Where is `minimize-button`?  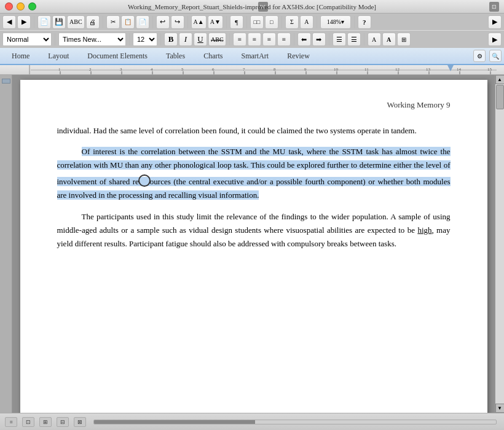 minimize-button is located at coordinates (21, 6).